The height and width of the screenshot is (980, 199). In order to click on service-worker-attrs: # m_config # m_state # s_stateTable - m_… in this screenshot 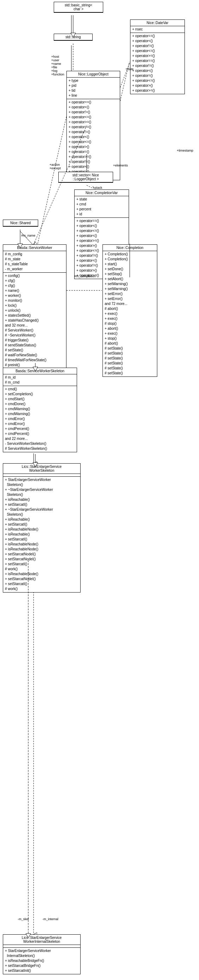, I will do `click(35, 262)`.